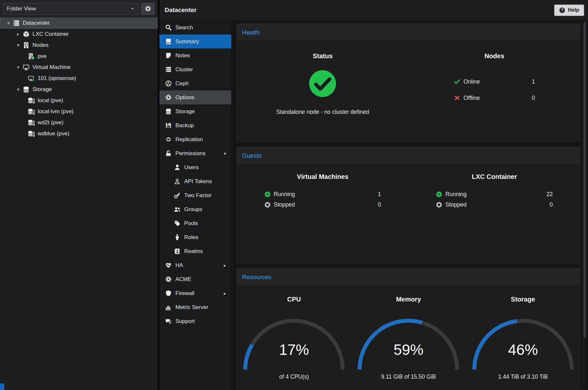 The width and height of the screenshot is (588, 390). What do you see at coordinates (585, 180) in the screenshot?
I see `scrollbar-thumb` at bounding box center [585, 180].